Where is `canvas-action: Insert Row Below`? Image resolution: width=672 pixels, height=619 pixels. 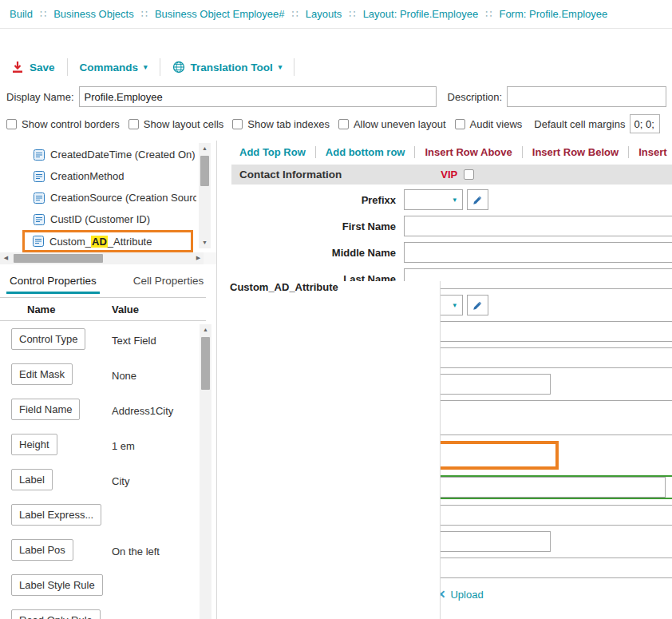 canvas-action: Insert Row Below is located at coordinates (575, 152).